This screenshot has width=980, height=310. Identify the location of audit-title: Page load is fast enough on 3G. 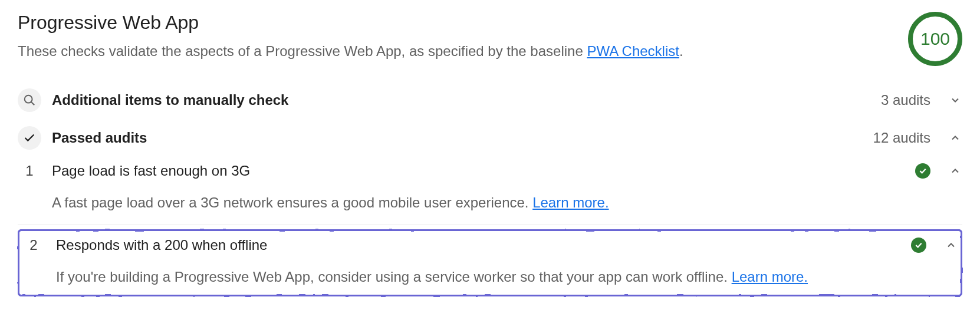
(478, 171).